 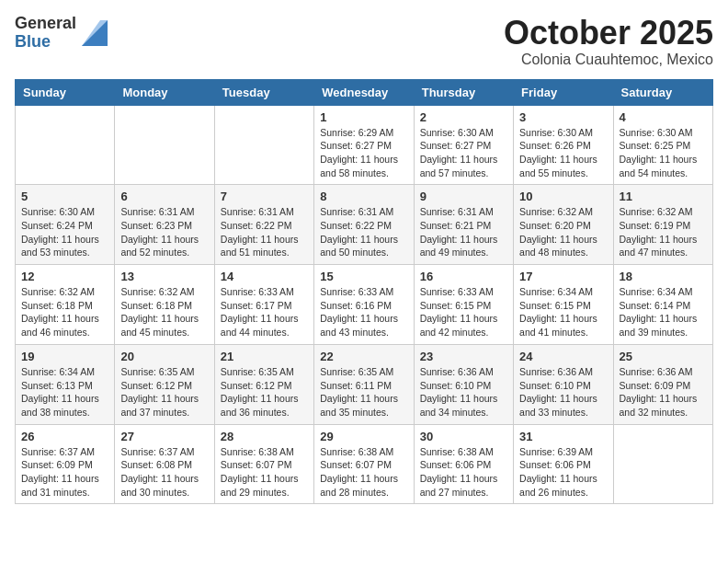 What do you see at coordinates (46, 24) in the screenshot?
I see `logo-general-text: General` at bounding box center [46, 24].